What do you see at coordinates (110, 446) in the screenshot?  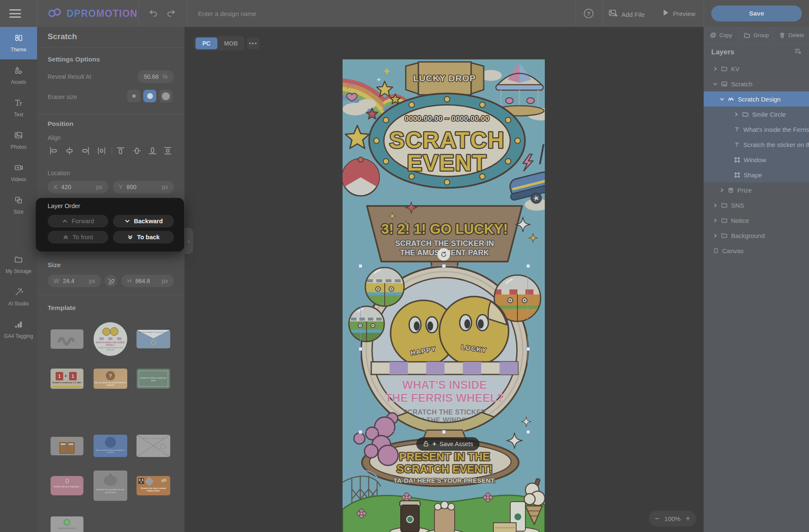 I see `template-thumb-pool: What could be hiding at the bottom of th…` at bounding box center [110, 446].